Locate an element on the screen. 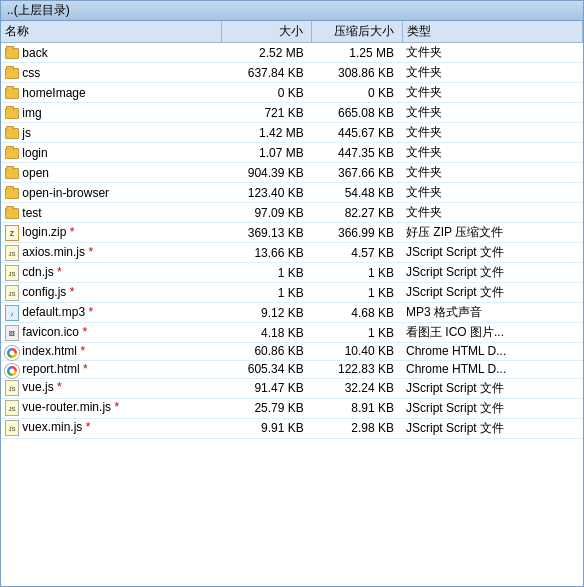 Image resolution: width=584 pixels, height=587 pixels. file-type: Chrome HTML D... is located at coordinates (492, 369).